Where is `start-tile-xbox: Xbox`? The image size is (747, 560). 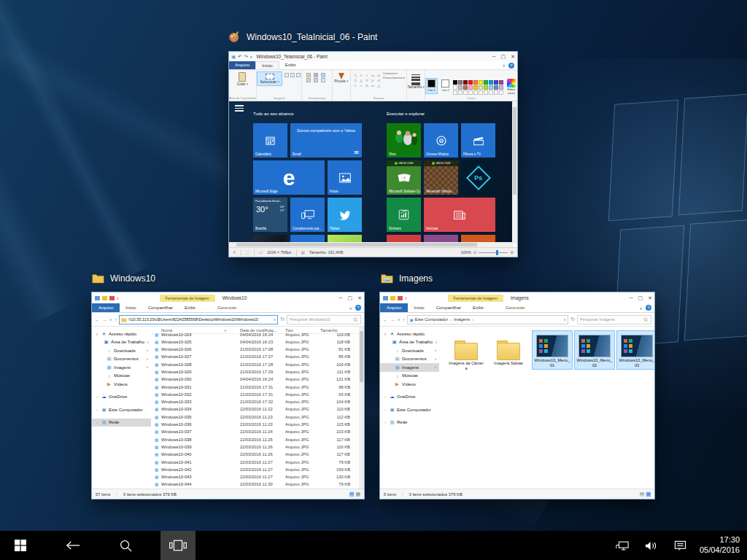 start-tile-xbox: Xbox is located at coordinates (404, 140).